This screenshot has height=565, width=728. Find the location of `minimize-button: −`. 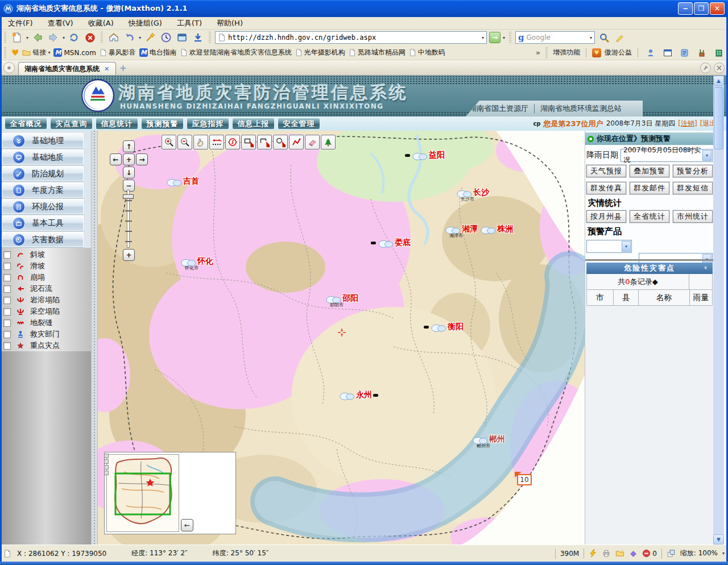

minimize-button: − is located at coordinates (685, 9).